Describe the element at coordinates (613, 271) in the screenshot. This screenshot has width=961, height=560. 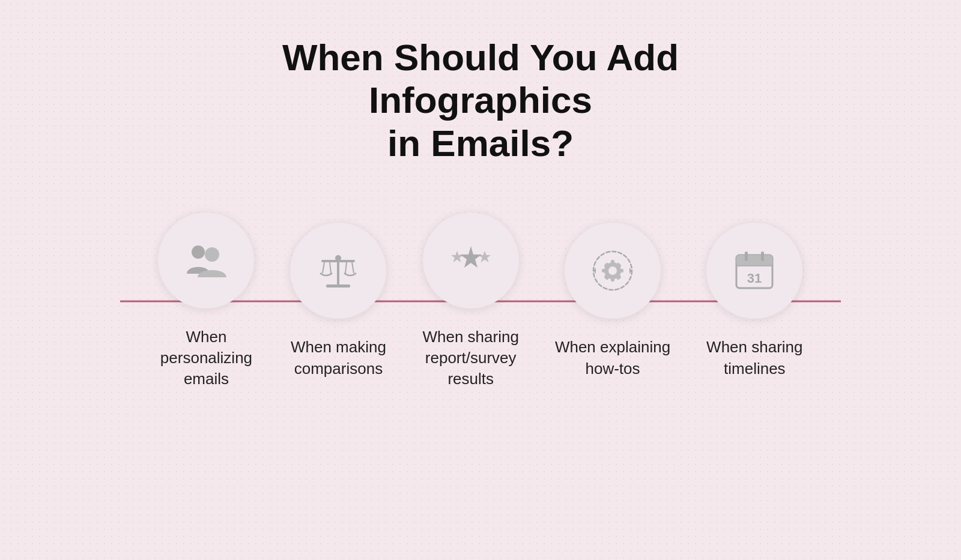
I see `gear-icon` at that location.